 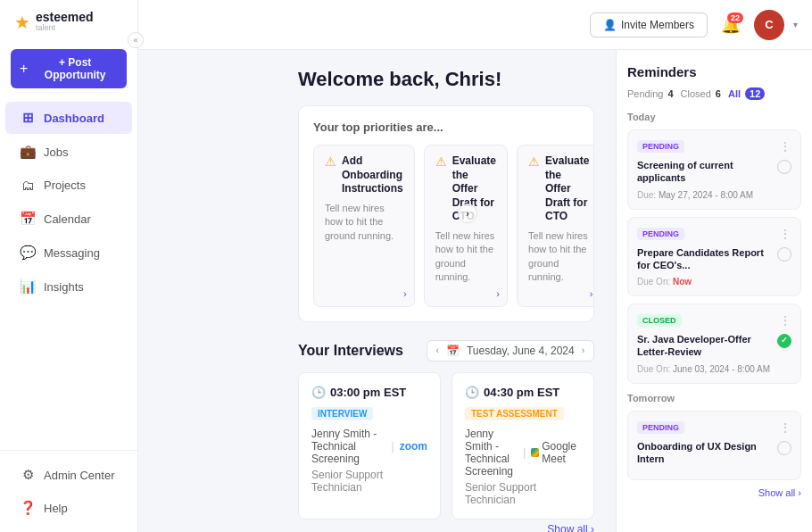 What do you see at coordinates (510, 351) in the screenshot?
I see `date-navigator: ‹ 📅 Tuesday, June 4, 2024 ›` at bounding box center [510, 351].